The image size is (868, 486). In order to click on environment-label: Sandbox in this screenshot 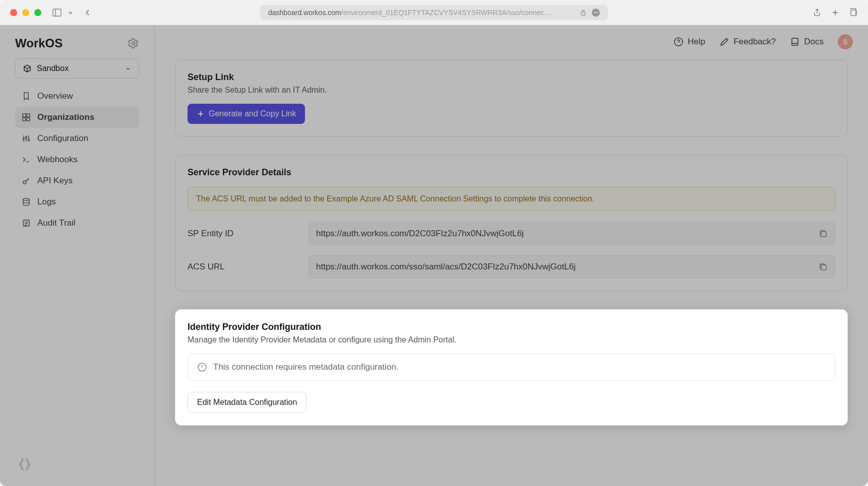, I will do `click(52, 68)`.